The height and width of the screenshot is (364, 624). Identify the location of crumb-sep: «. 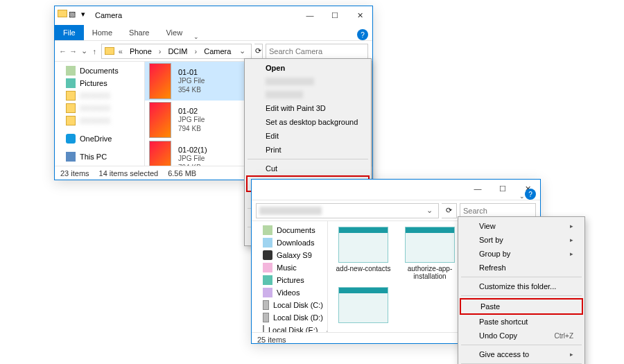
(121, 51).